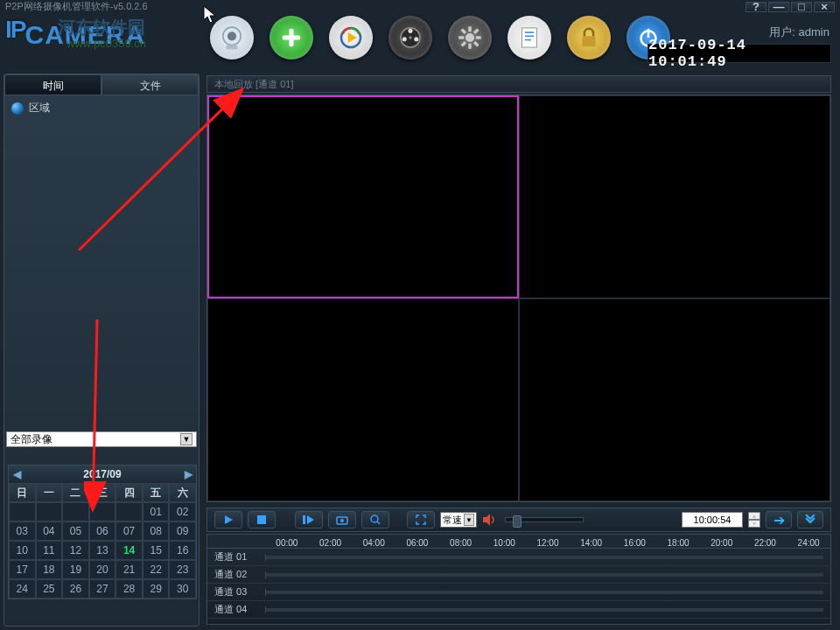 This screenshot has height=630, width=840. What do you see at coordinates (529, 38) in the screenshot?
I see `log-icon` at bounding box center [529, 38].